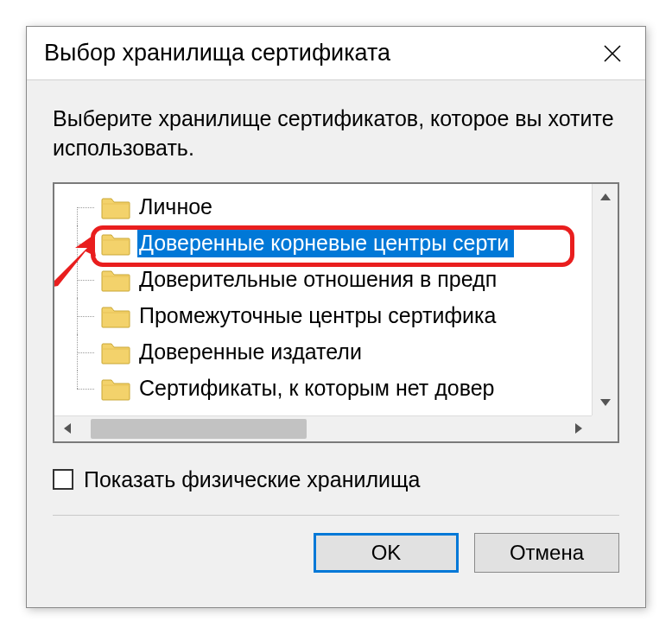 The height and width of the screenshot is (634, 672). Describe the element at coordinates (320, 280) in the screenshot. I see `tree-item-label: Доверительные отношения в предп` at that location.